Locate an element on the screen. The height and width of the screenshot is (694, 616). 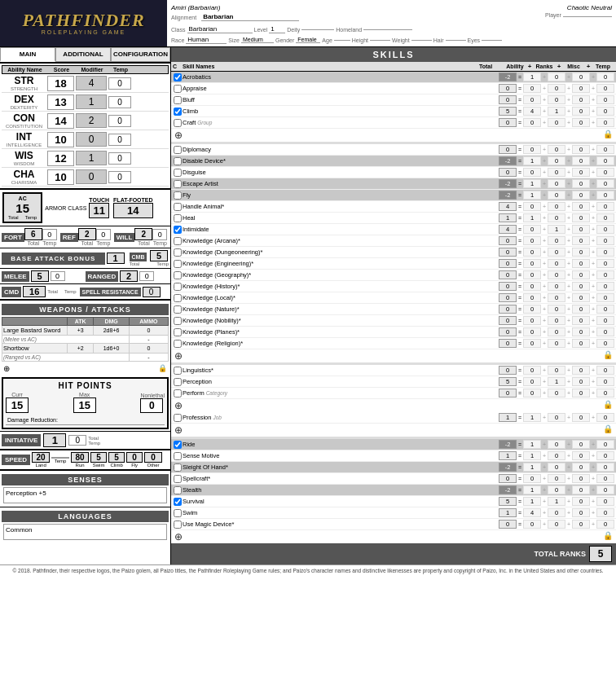
skills-col-plus3: + is located at coordinates (588, 67).